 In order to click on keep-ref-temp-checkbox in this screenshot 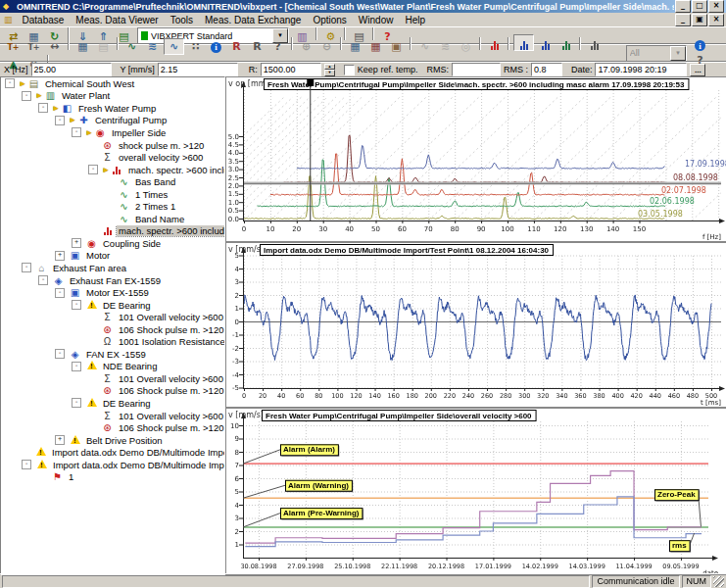, I will do `click(349, 71)`.